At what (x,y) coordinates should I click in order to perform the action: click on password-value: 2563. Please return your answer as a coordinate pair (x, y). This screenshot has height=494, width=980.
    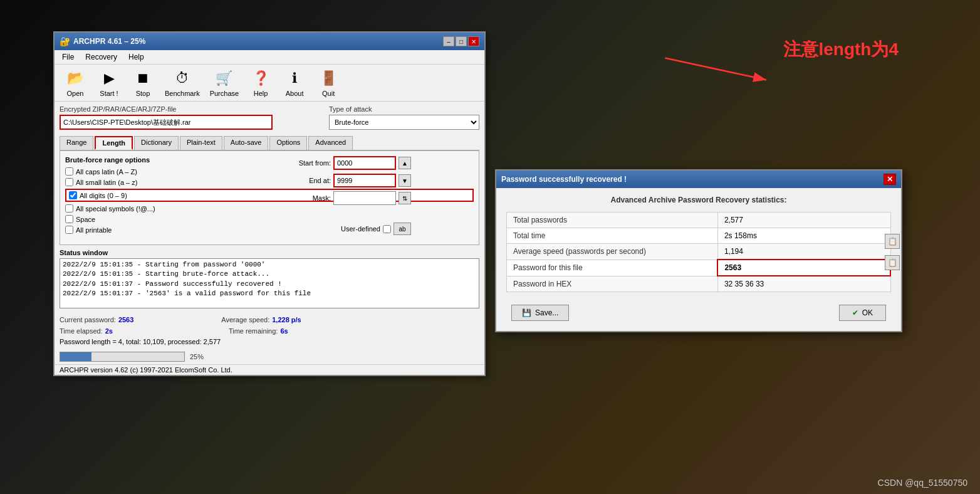
    Looking at the image, I should click on (804, 268).